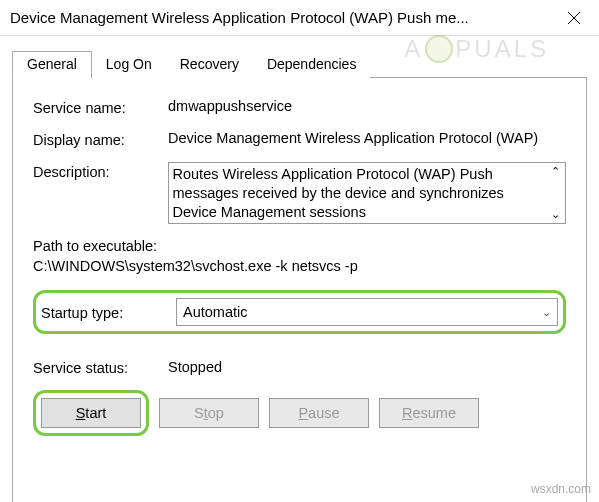 This screenshot has width=599, height=502. What do you see at coordinates (100, 139) in the screenshot?
I see `display-name-label: Display name:` at bounding box center [100, 139].